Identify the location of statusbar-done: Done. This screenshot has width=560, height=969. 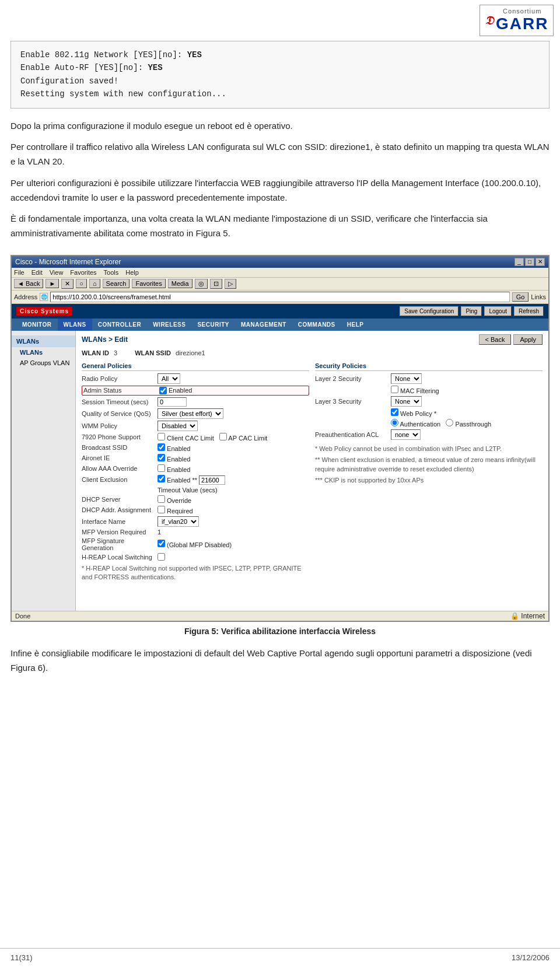
(23, 616).